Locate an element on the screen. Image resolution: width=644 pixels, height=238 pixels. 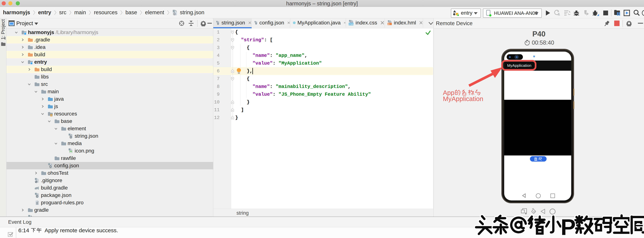
svg-text: P is located at coordinates (568, 226).